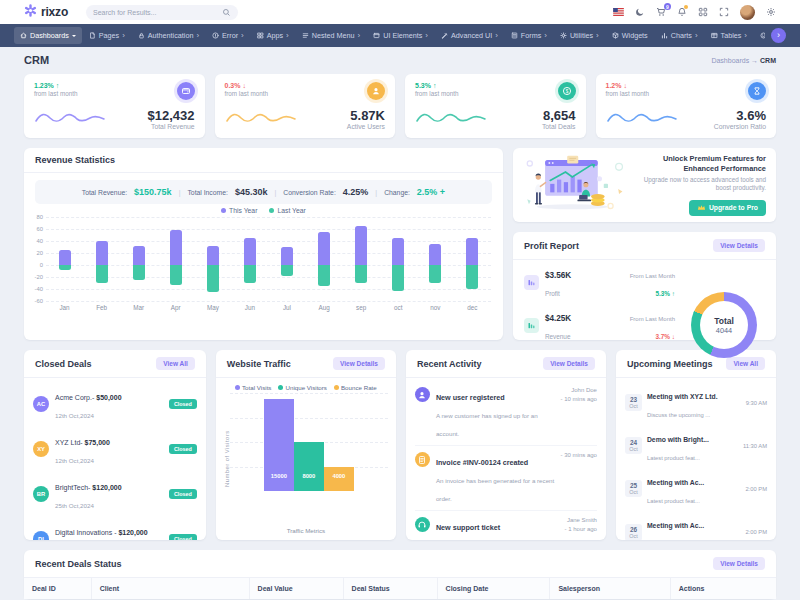 The width and height of the screenshot is (800, 600). What do you see at coordinates (634, 488) in the screenshot?
I see `meeting-date-chip: 25Oct` at bounding box center [634, 488].